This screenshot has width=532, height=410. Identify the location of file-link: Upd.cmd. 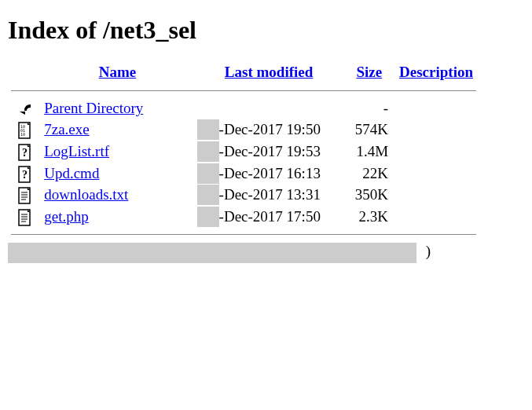
(72, 173).